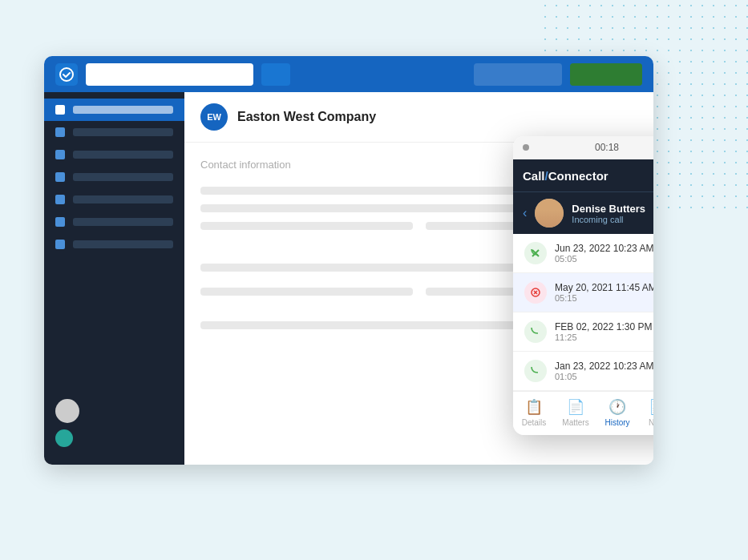 The image size is (748, 560). What do you see at coordinates (526, 147) in the screenshot?
I see `connection-status-dot` at bounding box center [526, 147].